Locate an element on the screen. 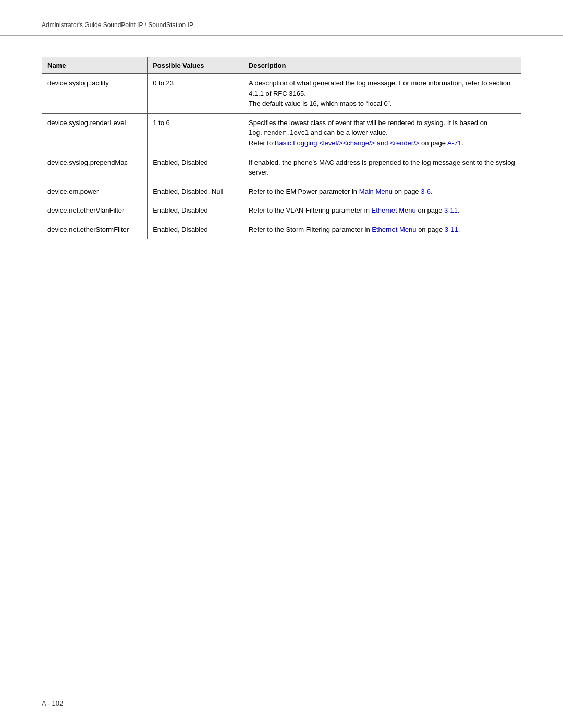 This screenshot has width=563, height=728. header-area: Administrator's Guide SoundPoint IP / So… is located at coordinates (282, 18).